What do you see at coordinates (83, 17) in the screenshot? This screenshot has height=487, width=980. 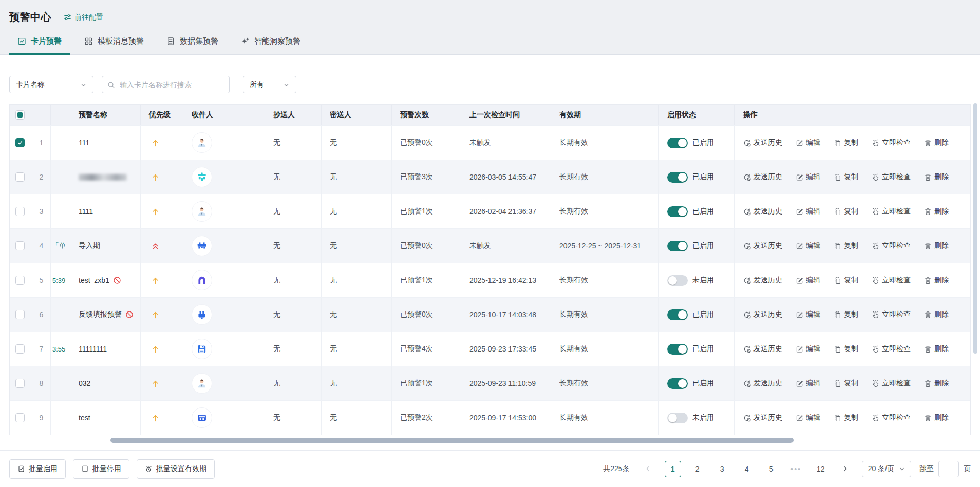 I see `go-to-config-link: 前往配置` at bounding box center [83, 17].